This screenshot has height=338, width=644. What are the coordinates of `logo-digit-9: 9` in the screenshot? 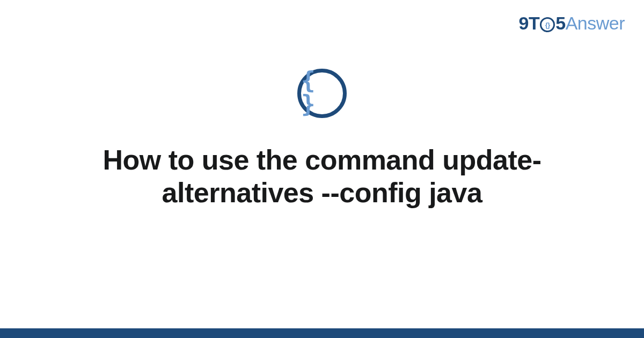 It's located at (524, 23).